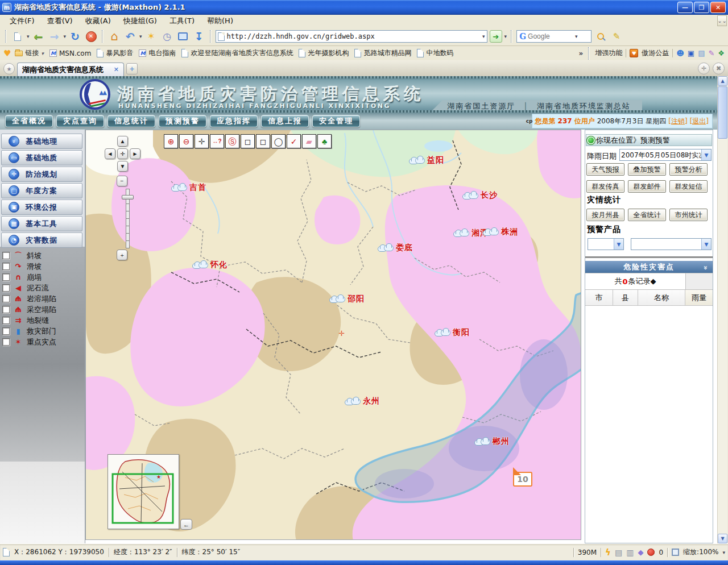  I want to click on bookmark-MSN.com: MMSN.com, so click(71, 53).